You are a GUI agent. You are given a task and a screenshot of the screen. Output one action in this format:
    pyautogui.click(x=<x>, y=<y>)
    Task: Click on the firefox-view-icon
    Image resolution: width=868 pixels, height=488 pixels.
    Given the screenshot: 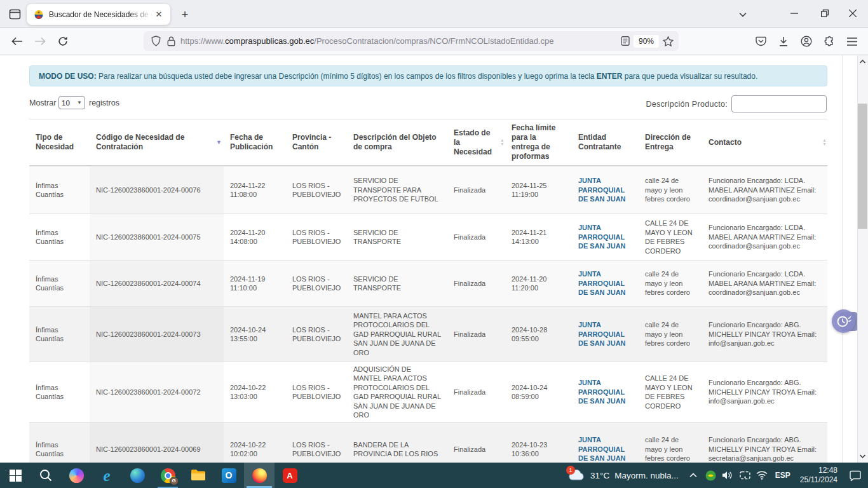 What is the action you would take?
    pyautogui.click(x=15, y=14)
    